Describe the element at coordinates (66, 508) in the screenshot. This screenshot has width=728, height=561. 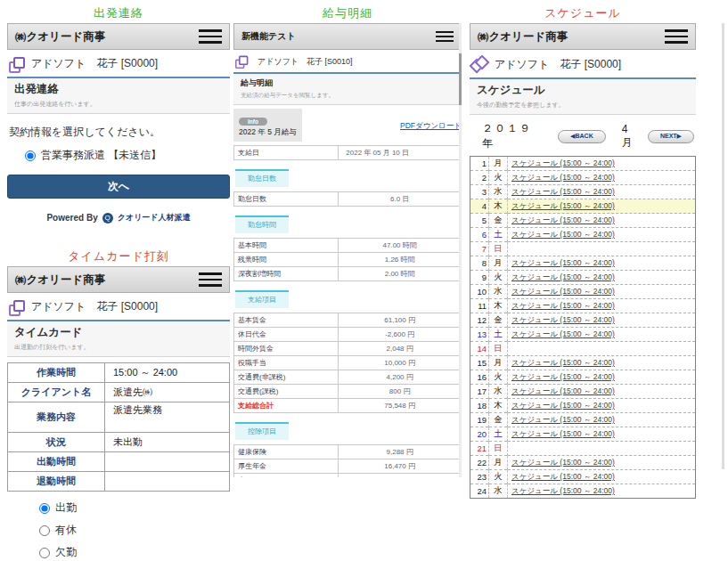
I see `radio-label: 出勤` at that location.